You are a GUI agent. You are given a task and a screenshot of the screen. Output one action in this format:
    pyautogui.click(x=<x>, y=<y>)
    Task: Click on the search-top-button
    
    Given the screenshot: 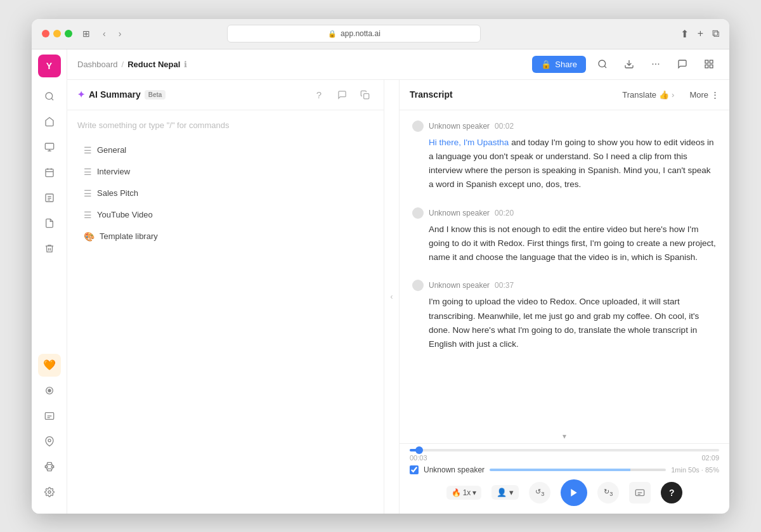 What is the action you would take?
    pyautogui.click(x=602, y=64)
    